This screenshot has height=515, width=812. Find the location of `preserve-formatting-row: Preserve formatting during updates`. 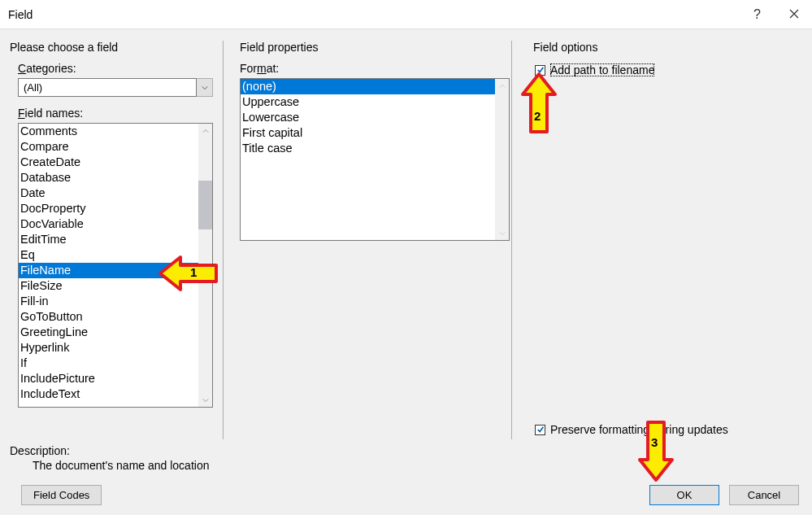

preserve-formatting-row: Preserve formatting during updates is located at coordinates (667, 430).